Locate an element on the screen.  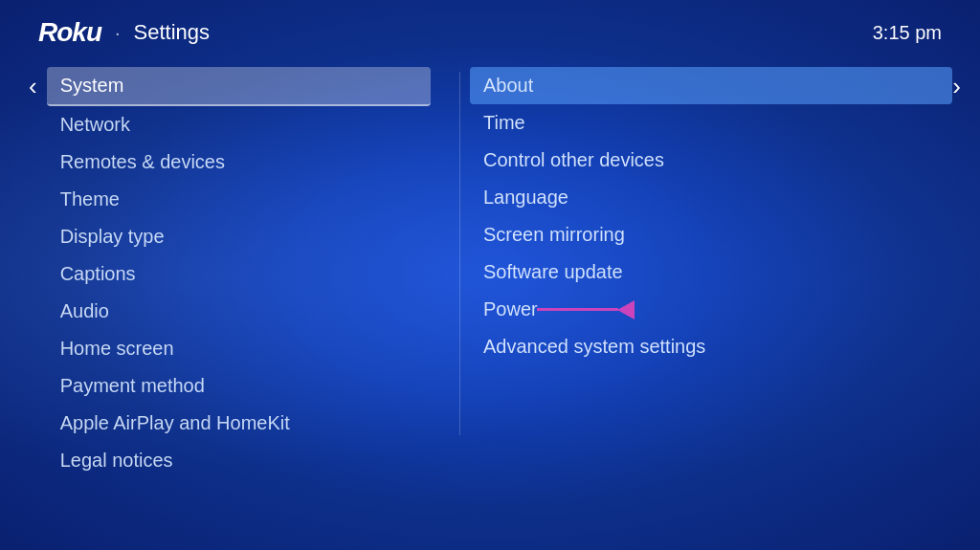
menu-item-time: Time is located at coordinates (711, 122).